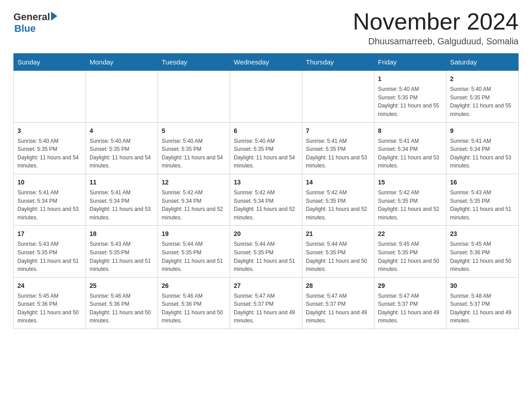 This screenshot has height=411, width=532. What do you see at coordinates (410, 200) in the screenshot?
I see `calendar-cell: 15Sunrise: 5:42 AMSunset: 5:35 PMDayligh…` at bounding box center [410, 200].